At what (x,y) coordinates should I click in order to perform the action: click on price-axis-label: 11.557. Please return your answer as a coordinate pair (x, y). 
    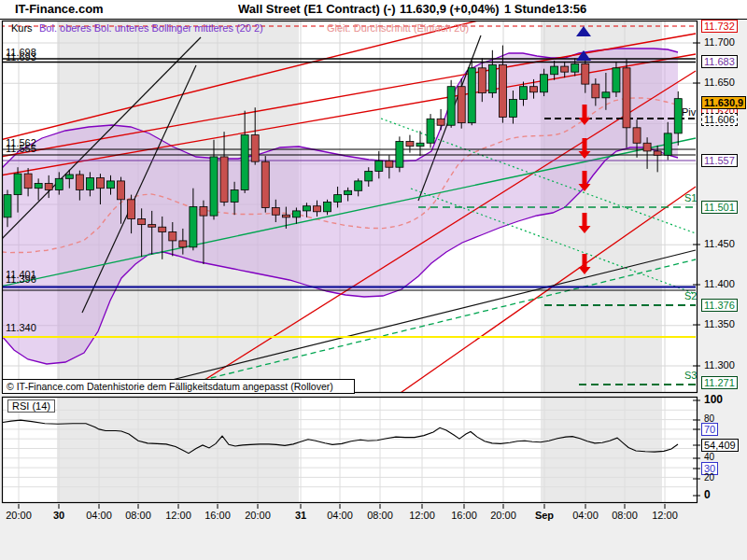
    Looking at the image, I should click on (719, 161).